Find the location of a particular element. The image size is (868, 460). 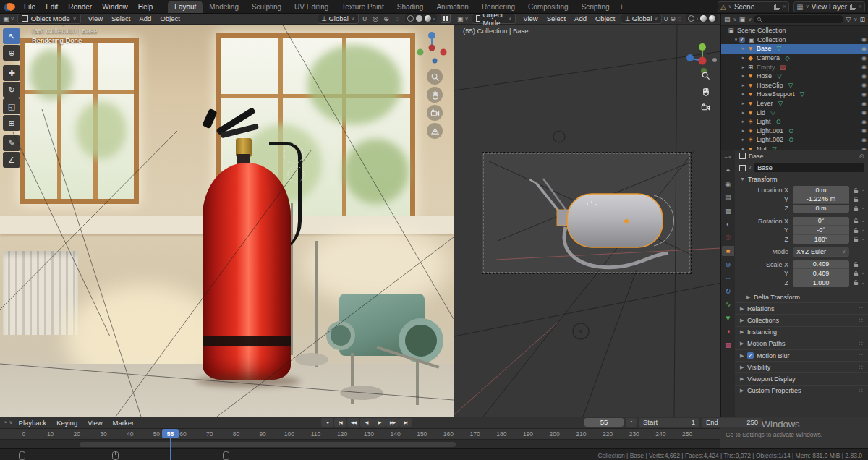

collapsed-panel: ▶ ✓ Instancing ∷ is located at coordinates (801, 332).